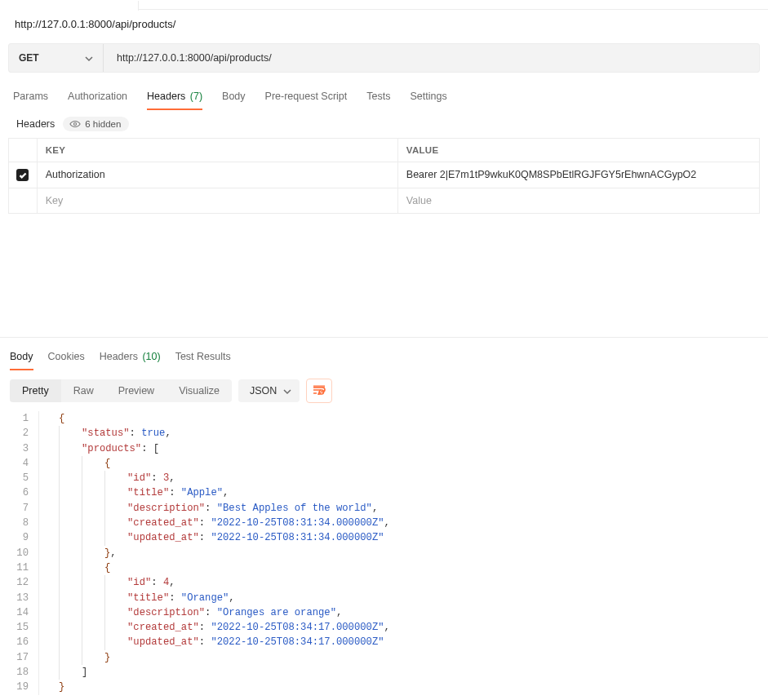  Describe the element at coordinates (384, 553) in the screenshot. I see `json-line: 10},` at that location.